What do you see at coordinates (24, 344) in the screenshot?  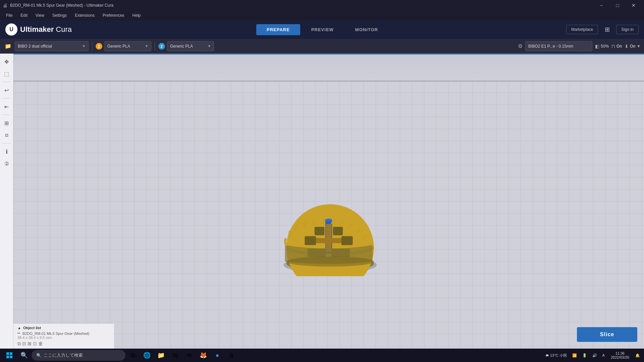 I see `grid-copy-icon: ⊟` at bounding box center [24, 344].